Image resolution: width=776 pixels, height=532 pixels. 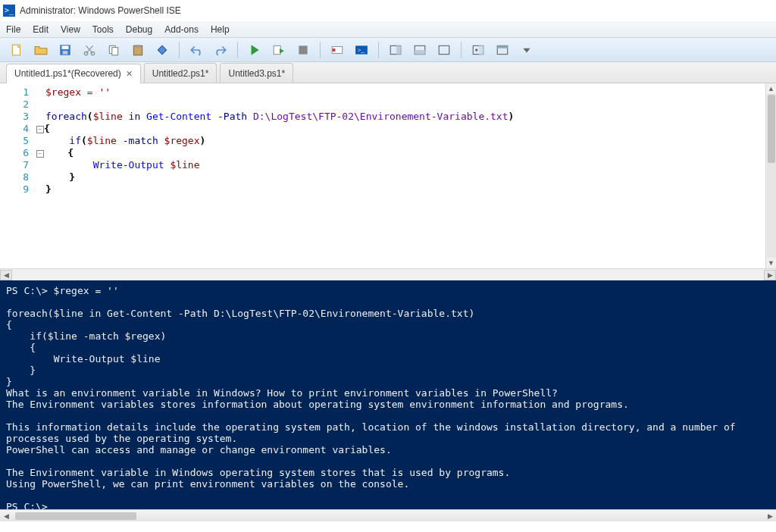 What do you see at coordinates (771, 176) in the screenshot?
I see `scroll-track` at bounding box center [771, 176].